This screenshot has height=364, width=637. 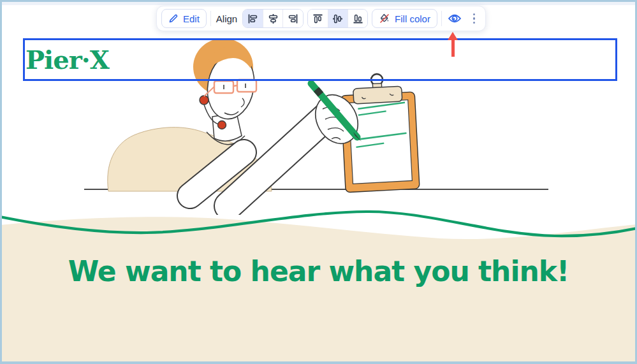 I want to click on headset-mic, so click(x=222, y=125).